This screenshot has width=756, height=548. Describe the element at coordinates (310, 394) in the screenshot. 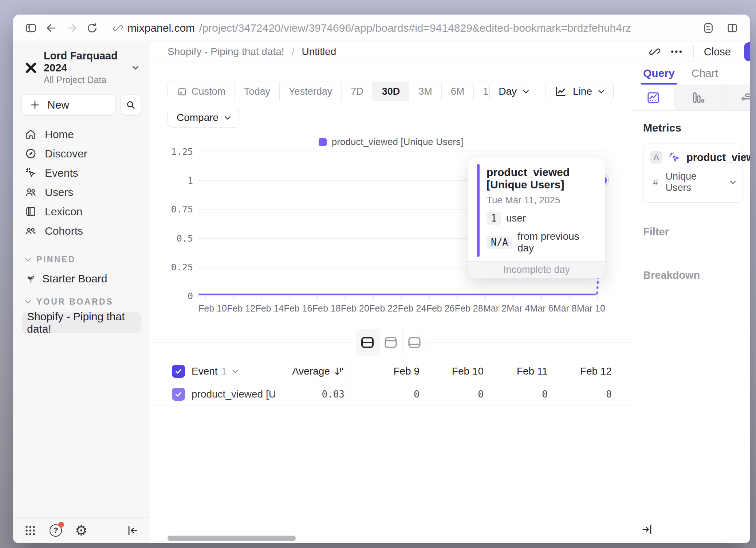

I see `row-average-value: 0.03` at that location.